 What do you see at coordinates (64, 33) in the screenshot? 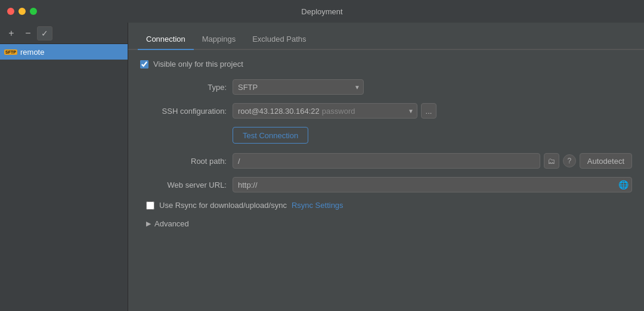
I see `sidebar-toolbar: + − ✓` at bounding box center [64, 33].